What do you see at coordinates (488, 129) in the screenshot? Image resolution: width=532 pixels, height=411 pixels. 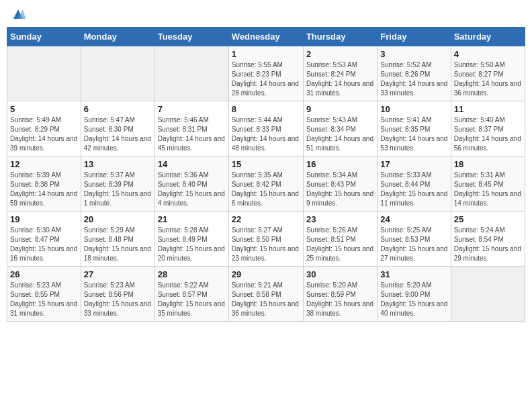 I see `calendar-cell: 11Sunrise: 5:40 AM Sunset: 8:37 PM Dayli…` at bounding box center [488, 129].